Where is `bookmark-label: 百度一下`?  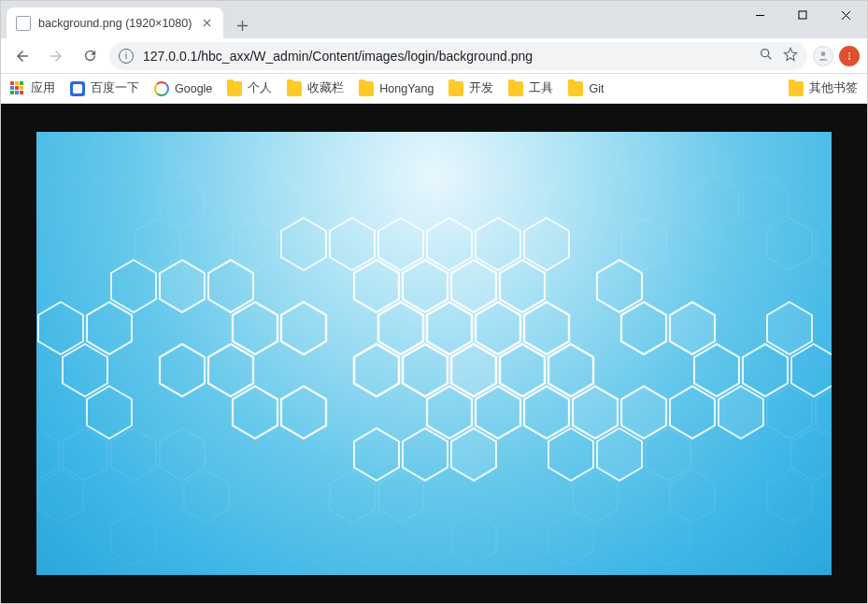 bookmark-label: 百度一下 is located at coordinates (115, 88).